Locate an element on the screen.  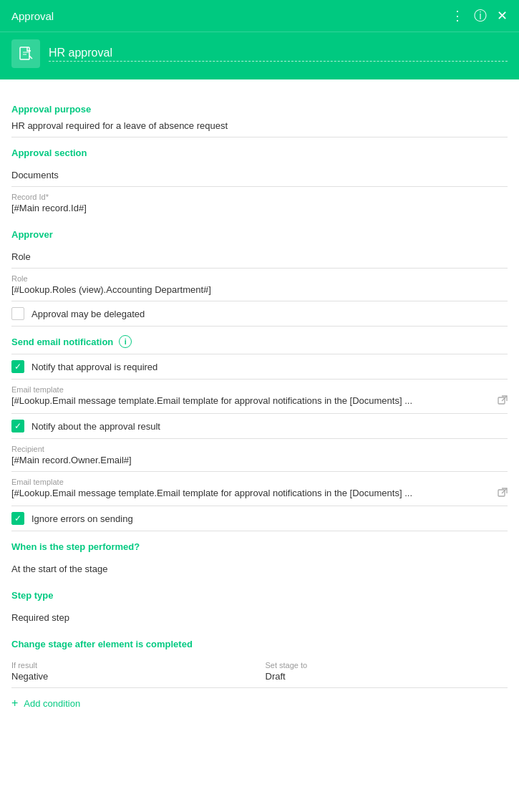
email-template-1-value: [#Lookup.Email message template.Email te… is located at coordinates (252, 401).